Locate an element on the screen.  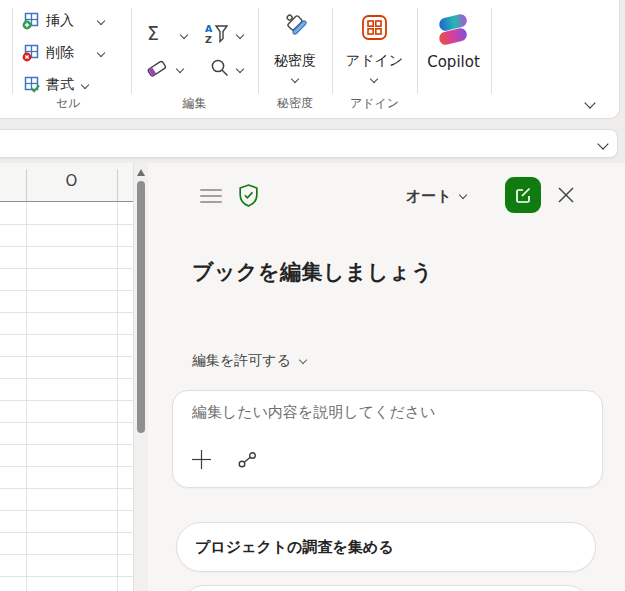
scrollbar-thumb is located at coordinates (141, 307).